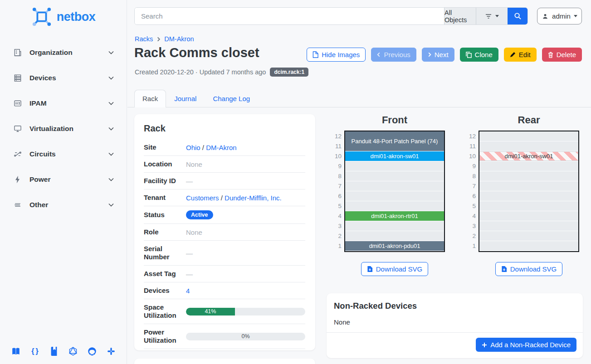  What do you see at coordinates (54, 351) in the screenshot?
I see `api-docs-icon` at bounding box center [54, 351].